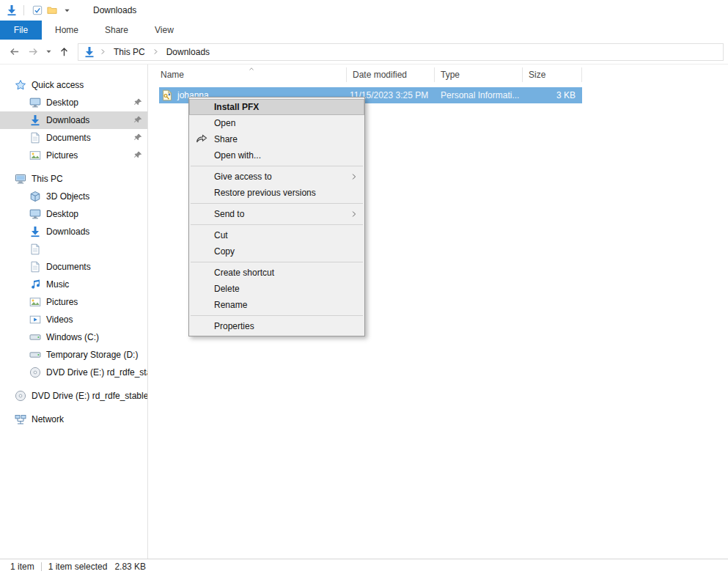  What do you see at coordinates (277, 251) in the screenshot?
I see `menu-item-copy: Copy` at bounding box center [277, 251].